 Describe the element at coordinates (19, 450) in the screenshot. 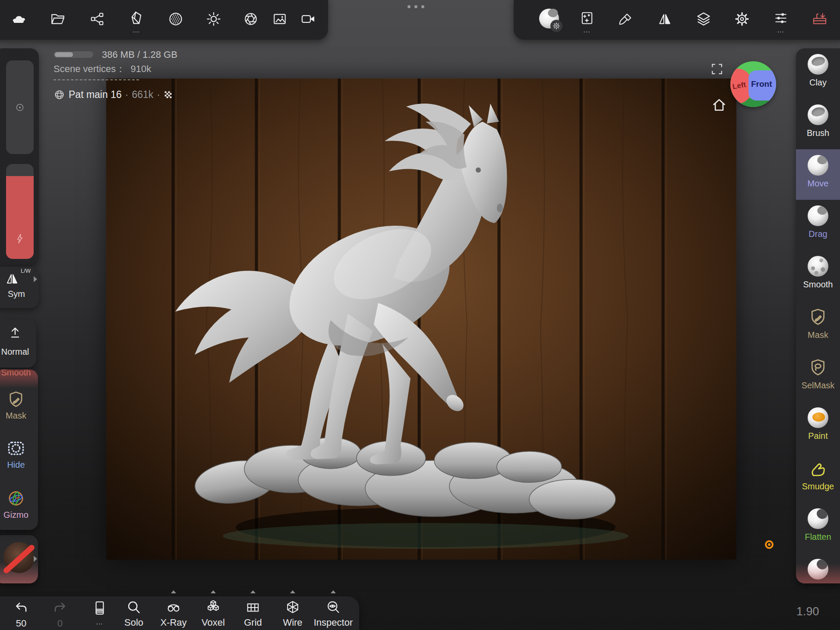

I see `left-tools-panel: Smooth Mask Hide Gizmo` at that location.